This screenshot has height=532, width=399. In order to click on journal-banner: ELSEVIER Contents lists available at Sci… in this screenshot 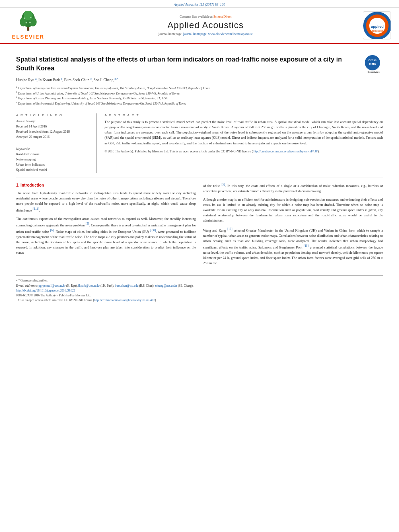, I will do `click(200, 26)`.